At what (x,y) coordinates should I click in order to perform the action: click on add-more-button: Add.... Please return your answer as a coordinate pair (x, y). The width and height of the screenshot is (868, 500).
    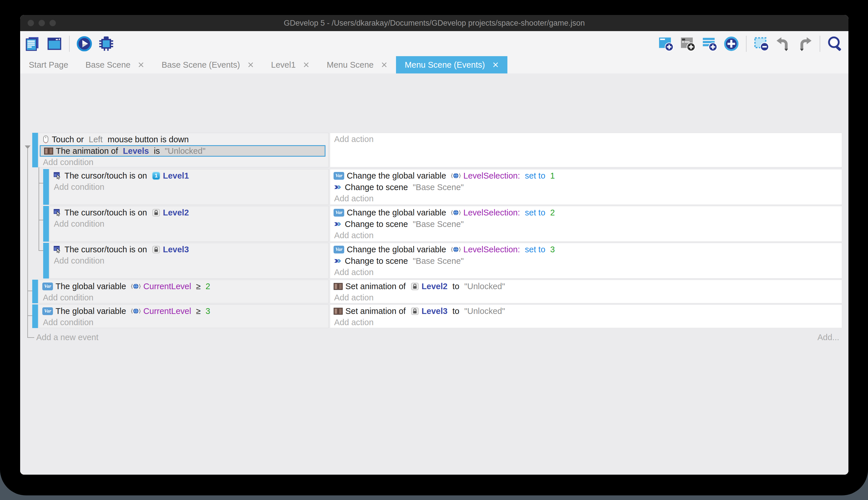
    Looking at the image, I should click on (828, 337).